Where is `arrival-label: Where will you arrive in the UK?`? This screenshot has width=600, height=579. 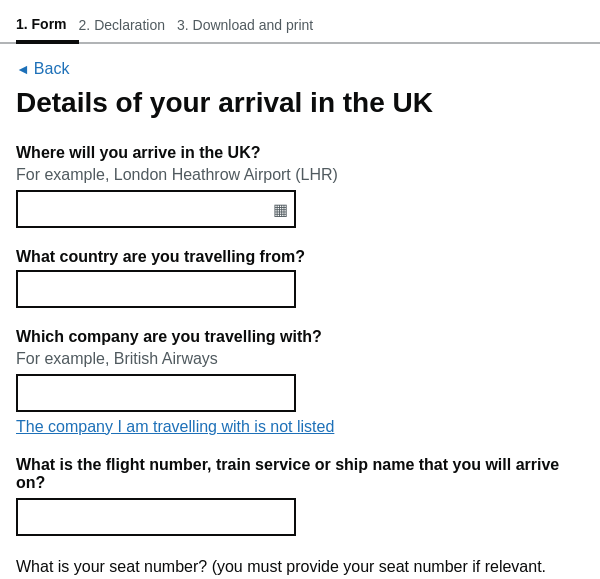 arrival-label: Where will you arrive in the UK? is located at coordinates (300, 153).